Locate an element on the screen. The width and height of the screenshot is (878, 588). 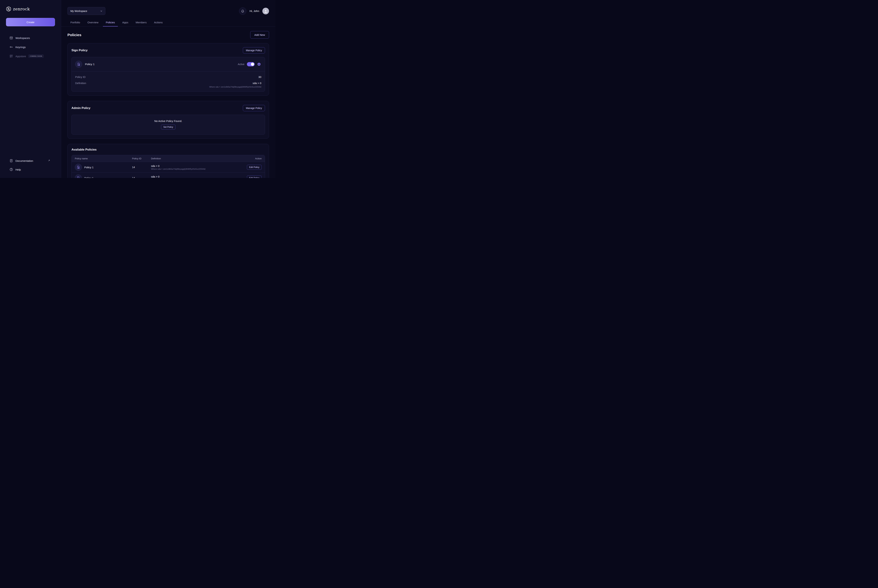
available-policies-title: Available Policies is located at coordinates (84, 150).